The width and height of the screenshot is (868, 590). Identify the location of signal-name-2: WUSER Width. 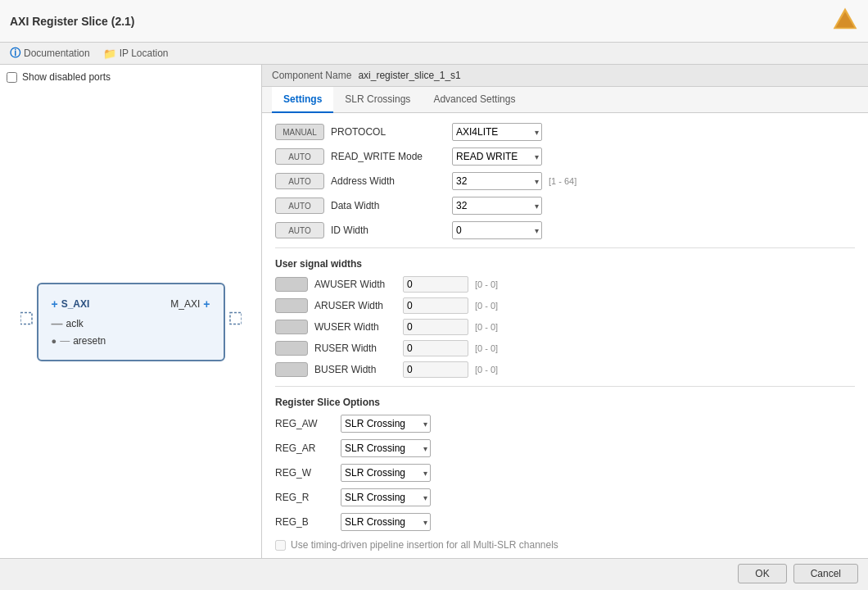
(355, 327).